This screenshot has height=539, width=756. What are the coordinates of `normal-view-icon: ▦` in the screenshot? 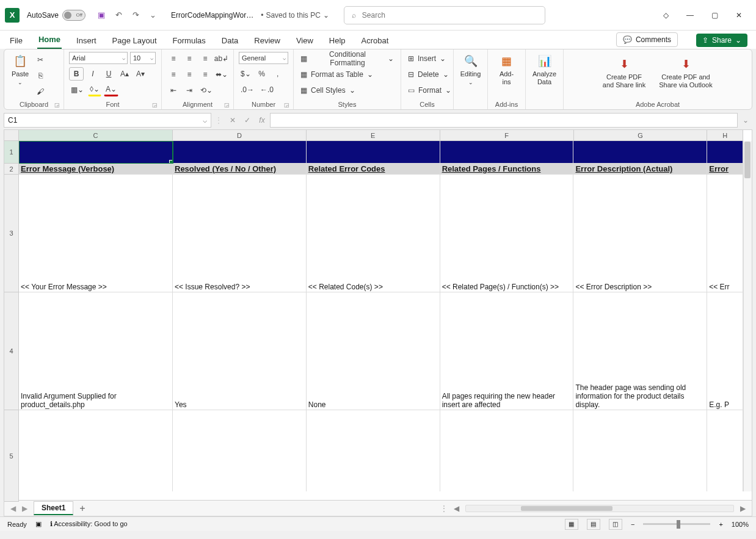 It's located at (572, 524).